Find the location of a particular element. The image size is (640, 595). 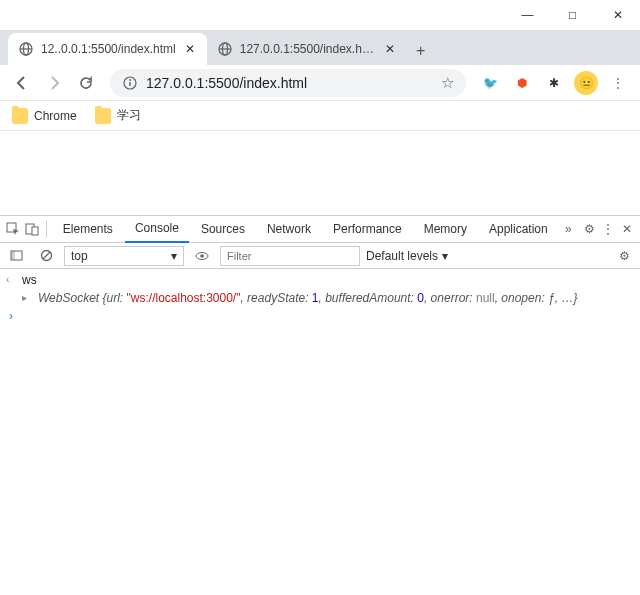

window-titlebar: — □ ✕ is located at coordinates (320, 15).